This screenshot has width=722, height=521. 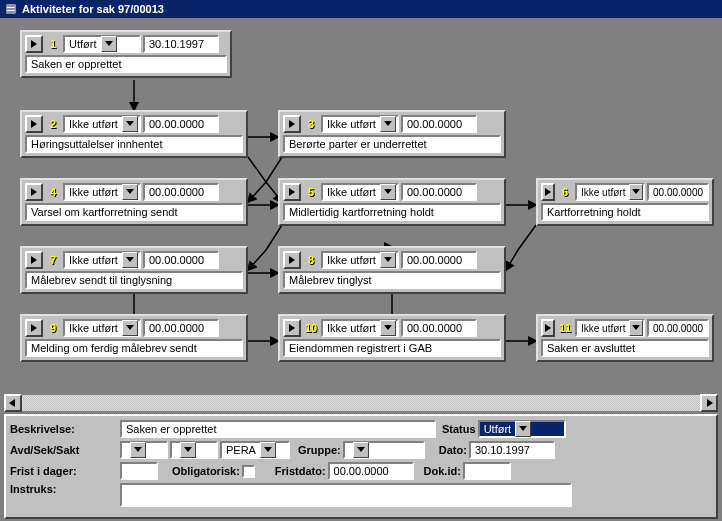 What do you see at coordinates (625, 202) in the screenshot?
I see `activity-node-6: 6 Ikke utført 00.00.0000 Kartforretning …` at bounding box center [625, 202].